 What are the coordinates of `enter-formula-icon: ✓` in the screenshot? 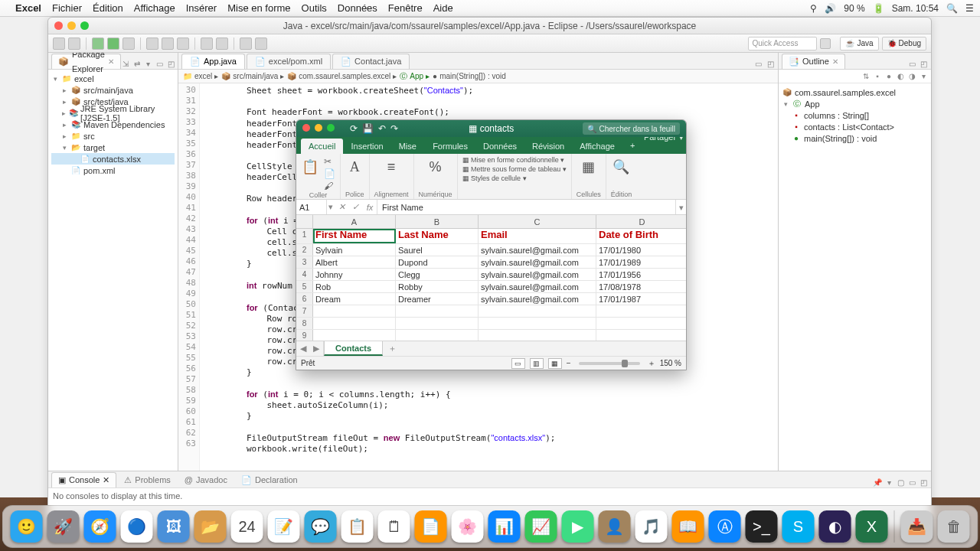 It's located at (355, 207).